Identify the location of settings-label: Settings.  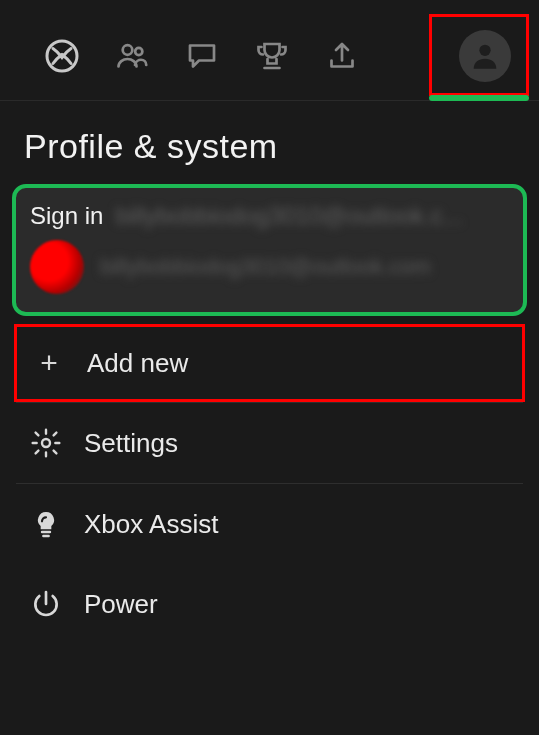
(131, 444).